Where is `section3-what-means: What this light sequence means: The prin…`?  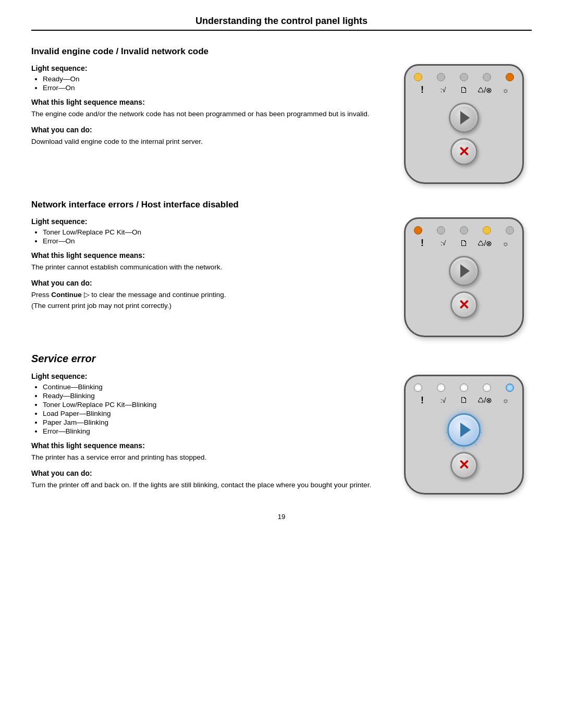
section3-what-means: What this light sequence means: The prin… is located at coordinates (206, 452).